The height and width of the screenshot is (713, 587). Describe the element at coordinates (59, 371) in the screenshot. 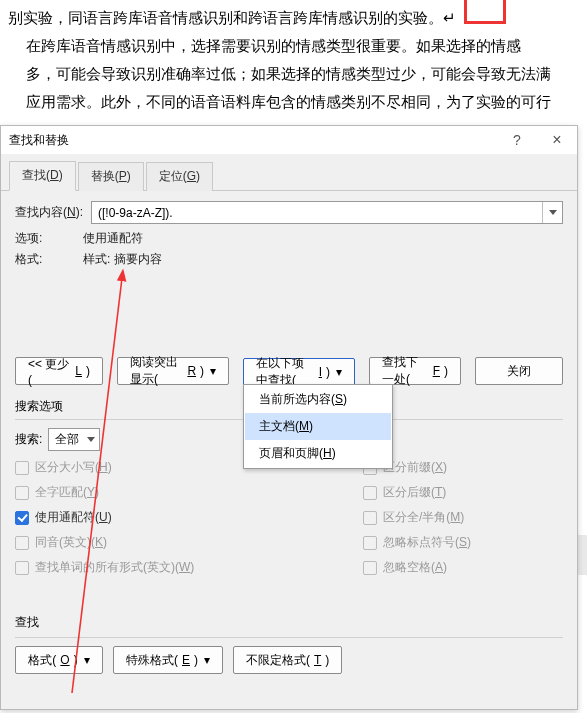

I see `less-button: << 更少(L)` at that location.